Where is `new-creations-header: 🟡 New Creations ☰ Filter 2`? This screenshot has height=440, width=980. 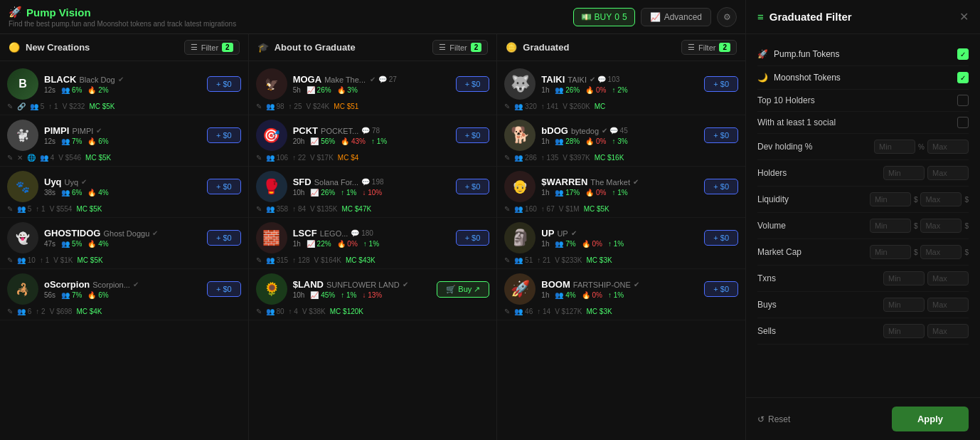
new-creations-header: 🟡 New Creations ☰ Filter 2 is located at coordinates (124, 48).